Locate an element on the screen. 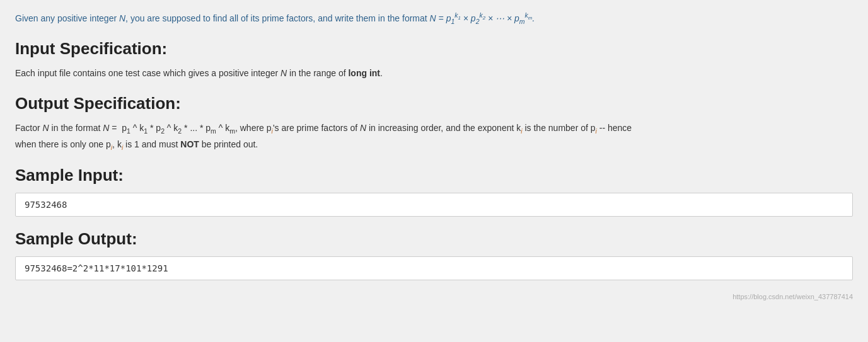 The width and height of the screenshot is (868, 342). input-spec-text: Each input file contains one test case w… is located at coordinates (434, 74).